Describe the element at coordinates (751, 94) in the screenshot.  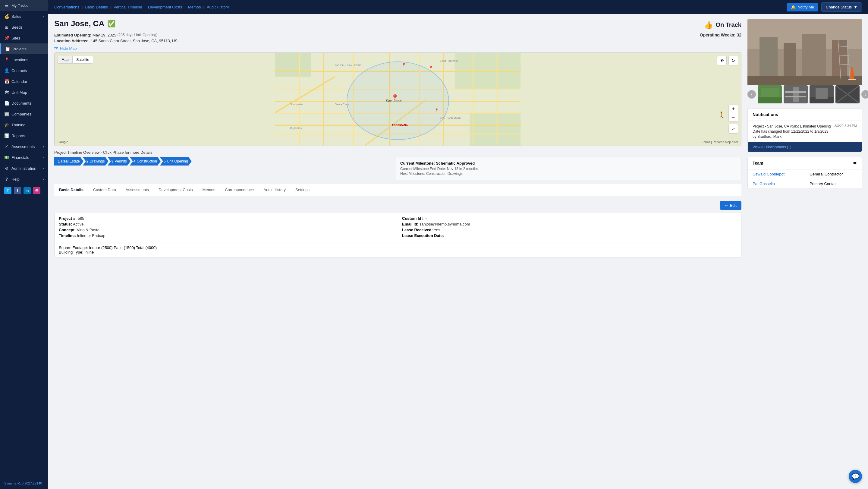
I see `prev-photo-button: ‹` at that location.